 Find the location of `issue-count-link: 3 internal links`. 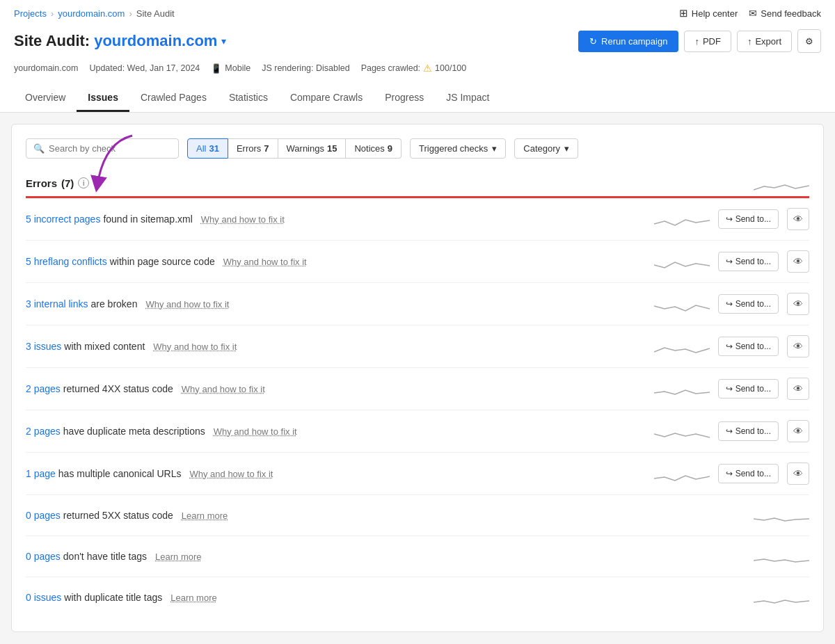

issue-count-link: 3 internal links is located at coordinates (57, 304).